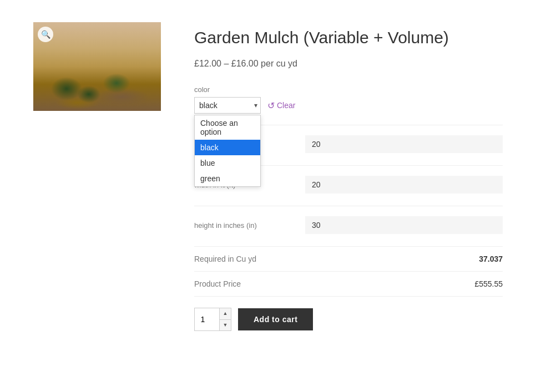  What do you see at coordinates (250, 225) in the screenshot?
I see `height-label: height in inches (in)` at bounding box center [250, 225].